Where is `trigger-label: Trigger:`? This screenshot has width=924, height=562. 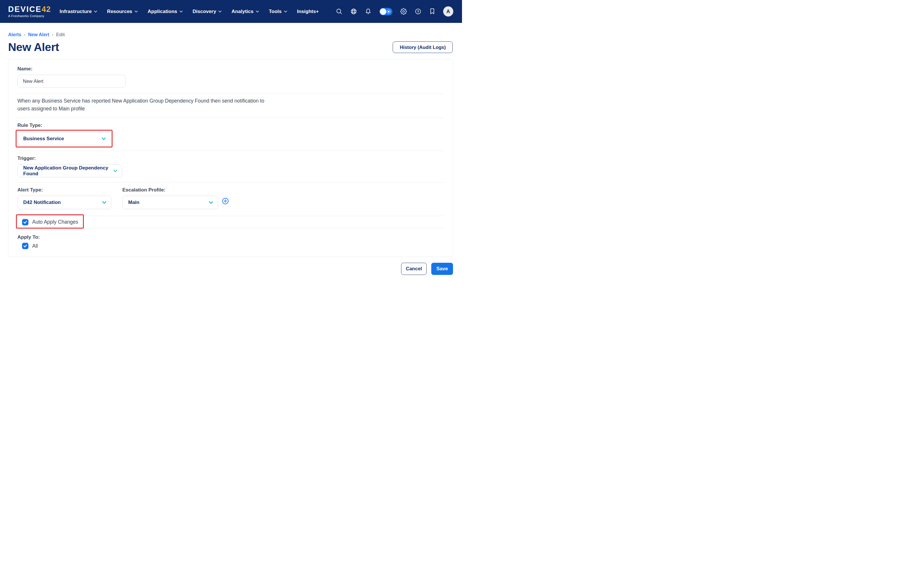
trigger-label: Trigger: is located at coordinates (230, 158).